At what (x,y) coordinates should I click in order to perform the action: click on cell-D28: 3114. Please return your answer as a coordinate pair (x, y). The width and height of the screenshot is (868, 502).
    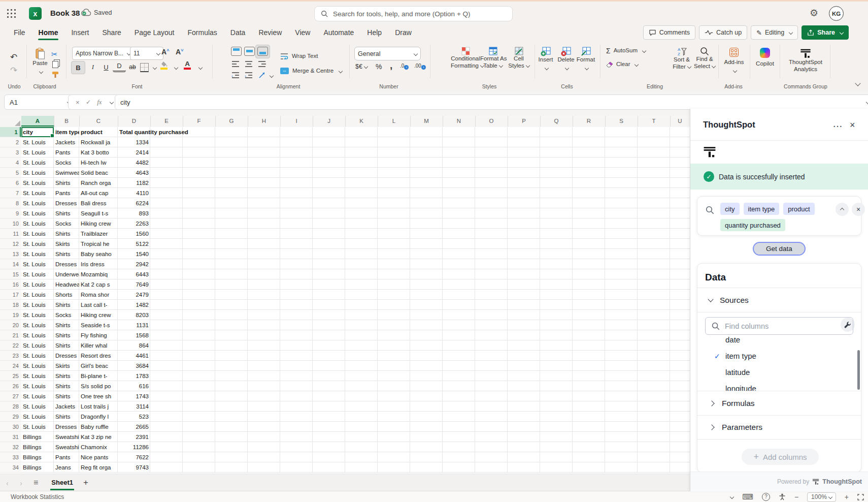
    Looking at the image, I should click on (134, 406).